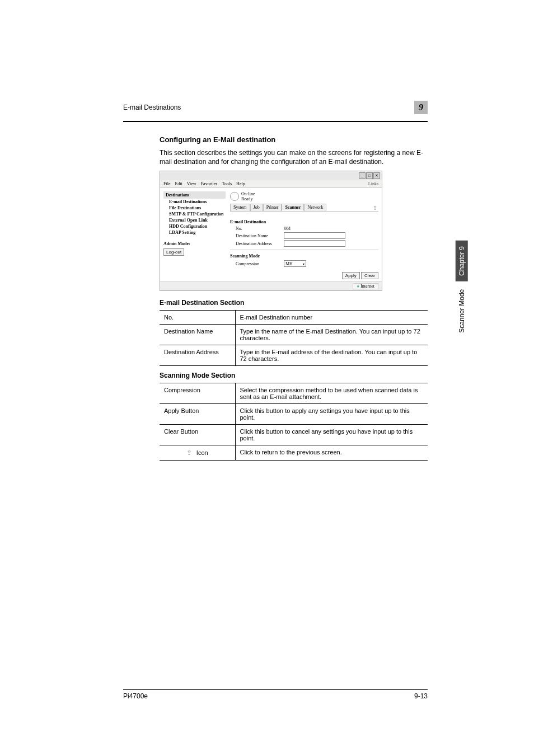  What do you see at coordinates (248, 199) in the screenshot?
I see `status-ready: Ready` at bounding box center [248, 199].